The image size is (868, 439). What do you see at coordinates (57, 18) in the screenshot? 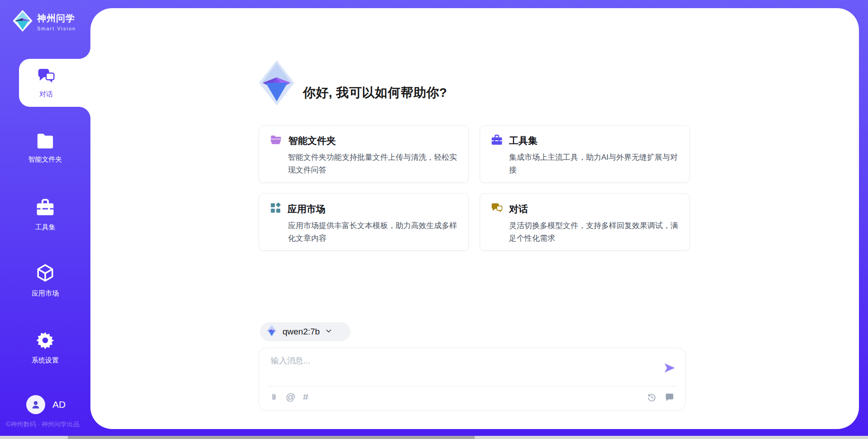
I see `brand-name: 神州问学` at bounding box center [57, 18].